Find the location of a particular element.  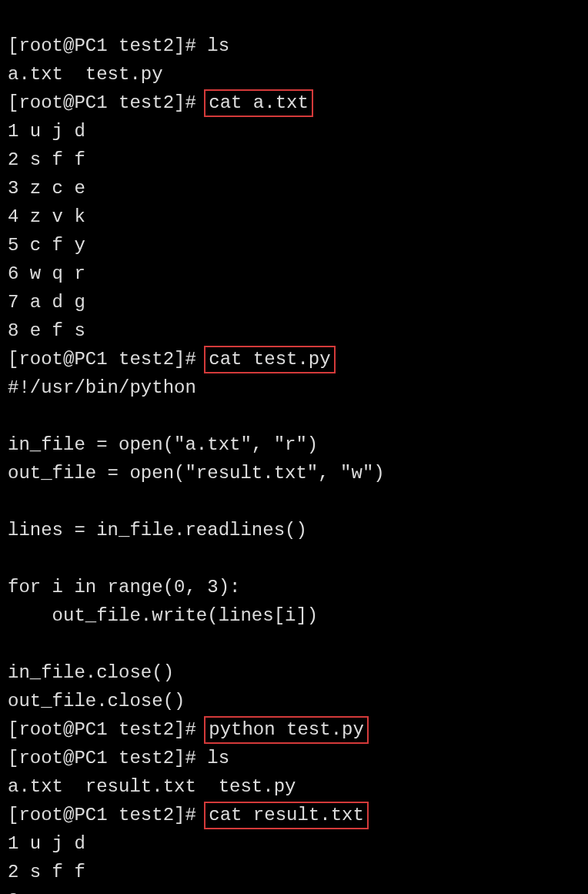

command-ls: ls is located at coordinates (219, 46).